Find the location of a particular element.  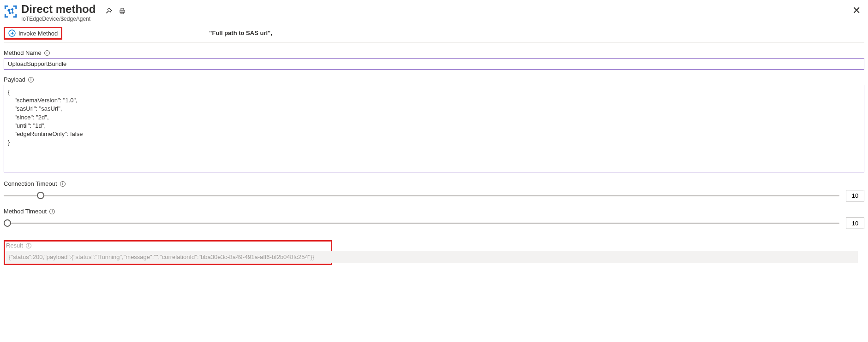

result-output: {"status":200,"payload":{"status":"Runni… is located at coordinates (431, 257).